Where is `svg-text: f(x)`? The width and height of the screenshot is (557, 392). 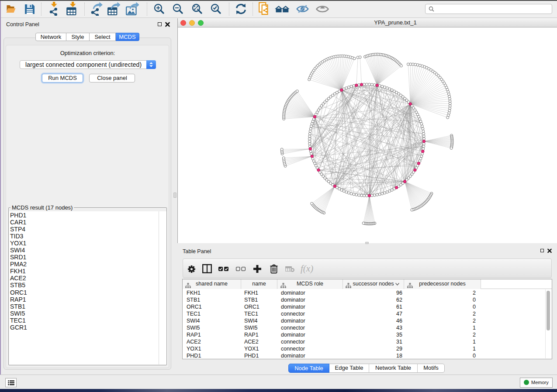 svg-text: f(x) is located at coordinates (307, 268).